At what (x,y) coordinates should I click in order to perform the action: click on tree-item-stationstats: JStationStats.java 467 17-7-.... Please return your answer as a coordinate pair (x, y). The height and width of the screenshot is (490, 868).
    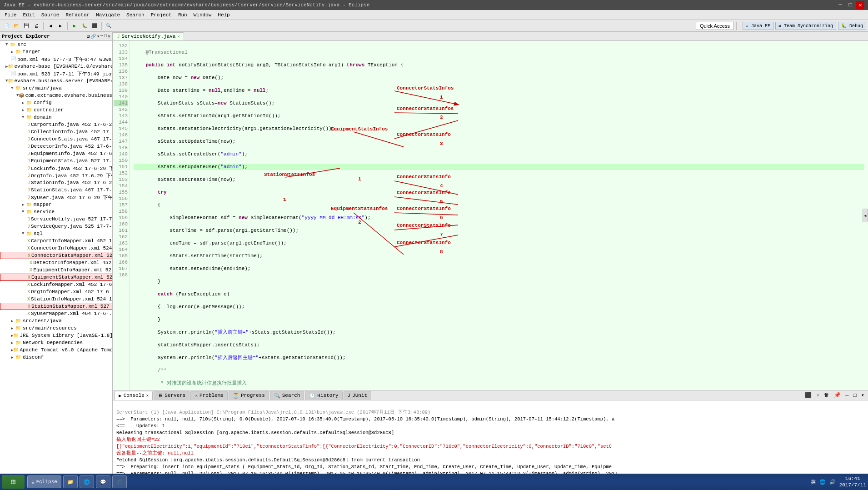
    Looking at the image, I should click on (56, 190).